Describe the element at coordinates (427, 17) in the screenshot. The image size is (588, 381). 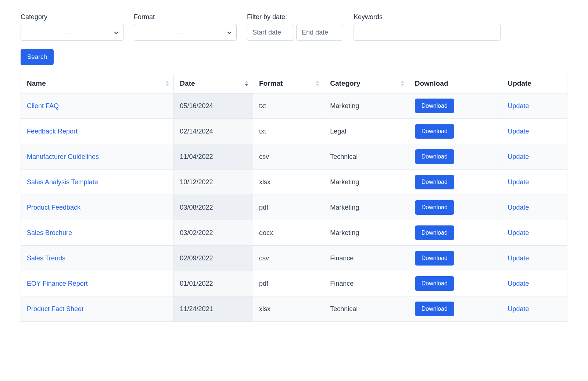
I see `keywords-label: Keywords` at that location.